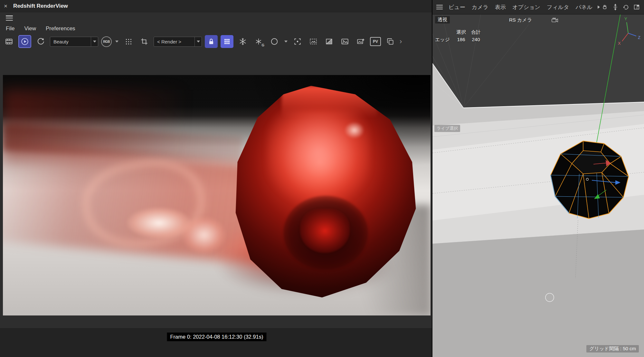  Describe the element at coordinates (476, 40) in the screenshot. I see `stats-total-count: 240` at that location.